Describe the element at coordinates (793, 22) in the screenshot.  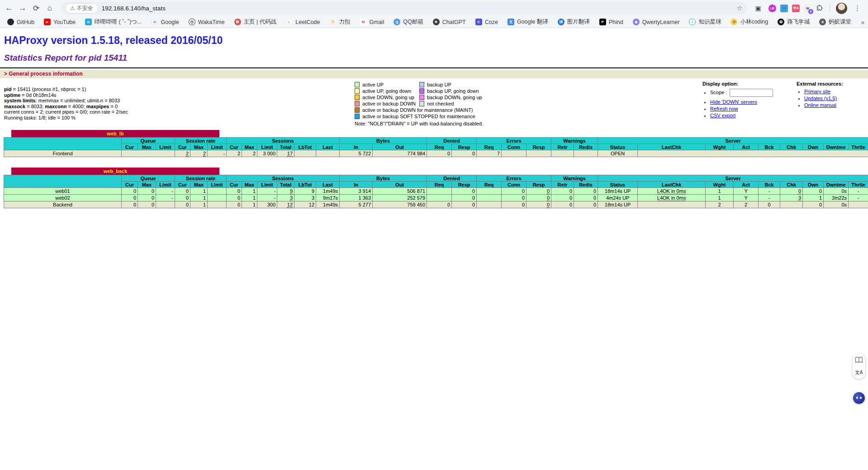
I see `bookmark-item: ✪路飞学城` at that location.